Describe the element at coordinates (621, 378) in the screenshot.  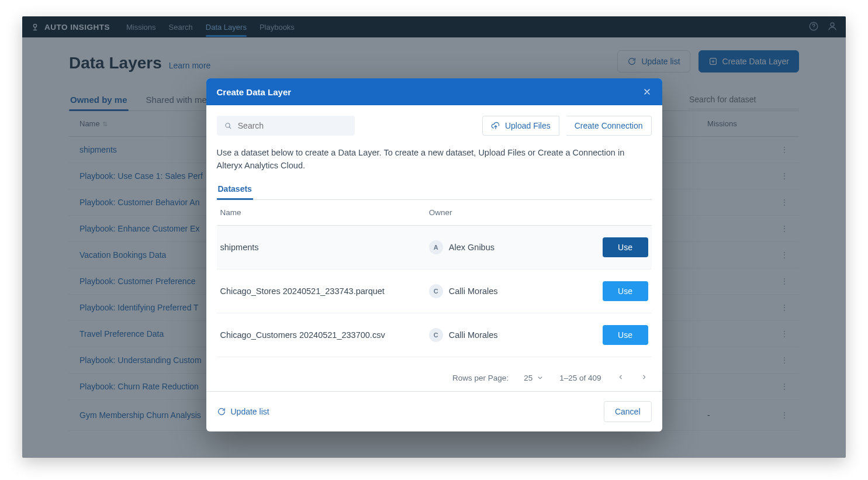
I see `page-prev` at that location.